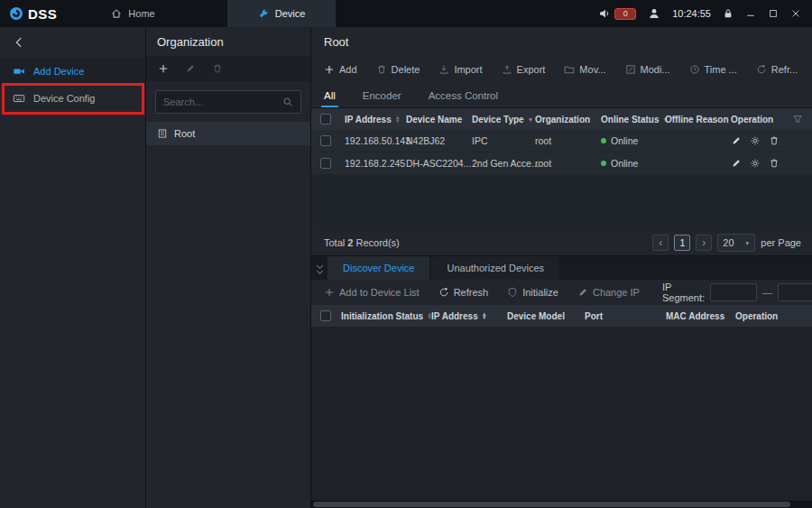 This screenshot has height=508, width=812. I want to click on export-button: Export, so click(523, 69).